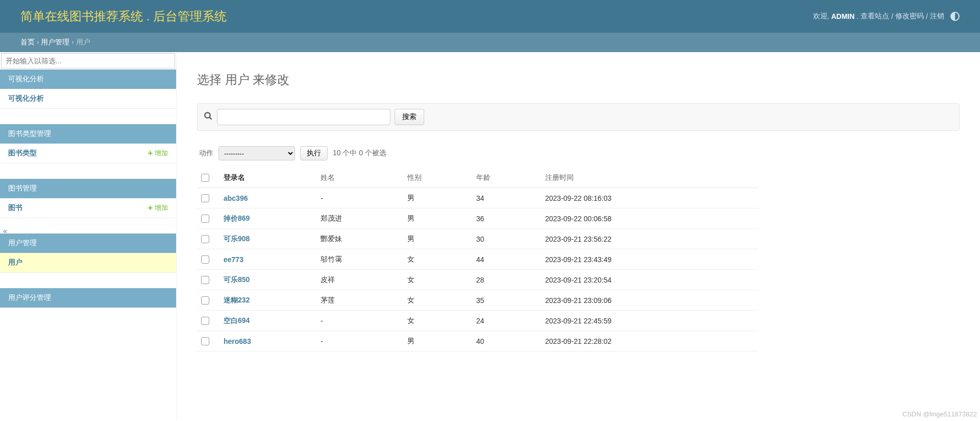 The height and width of the screenshot is (421, 980). What do you see at coordinates (478, 321) in the screenshot?
I see `table-row: 空白694-女242023-09-21 22:45:59` at bounding box center [478, 321].